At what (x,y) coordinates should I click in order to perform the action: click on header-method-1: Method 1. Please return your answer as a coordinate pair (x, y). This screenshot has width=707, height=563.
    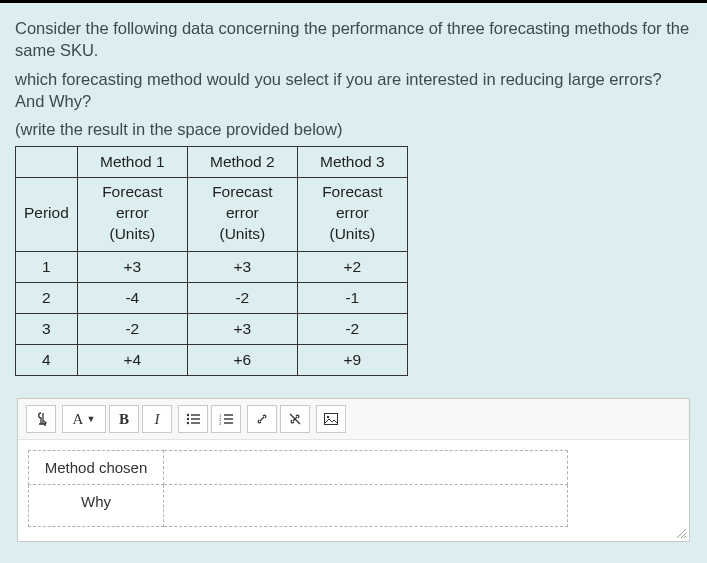
    Looking at the image, I should click on (132, 162).